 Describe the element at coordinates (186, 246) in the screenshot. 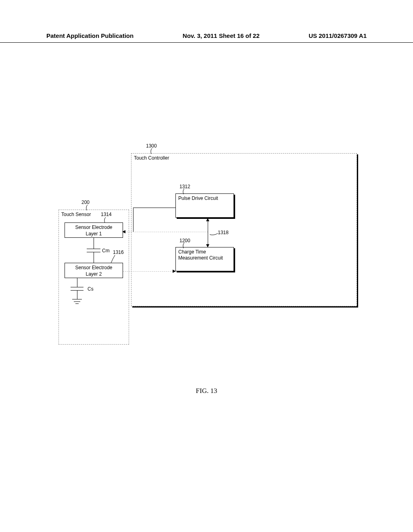

I see `leader-charge-time` at that location.